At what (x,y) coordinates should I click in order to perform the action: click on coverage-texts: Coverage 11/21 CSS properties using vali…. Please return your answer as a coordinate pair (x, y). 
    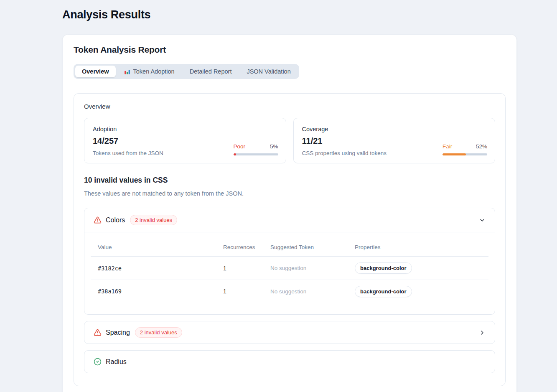
    Looking at the image, I should click on (344, 141).